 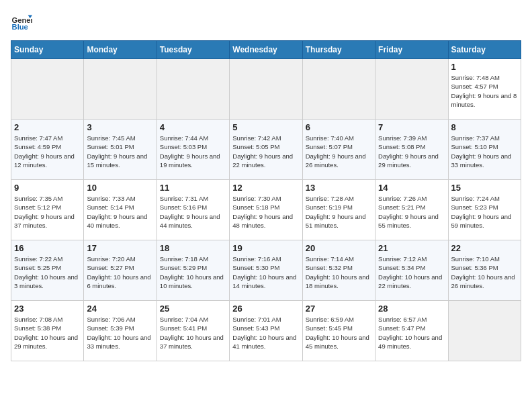 I want to click on day-cell: 11Sunrise: 7:31 AM Sunset: 5:16 PM Dayli…, so click(x=193, y=210).